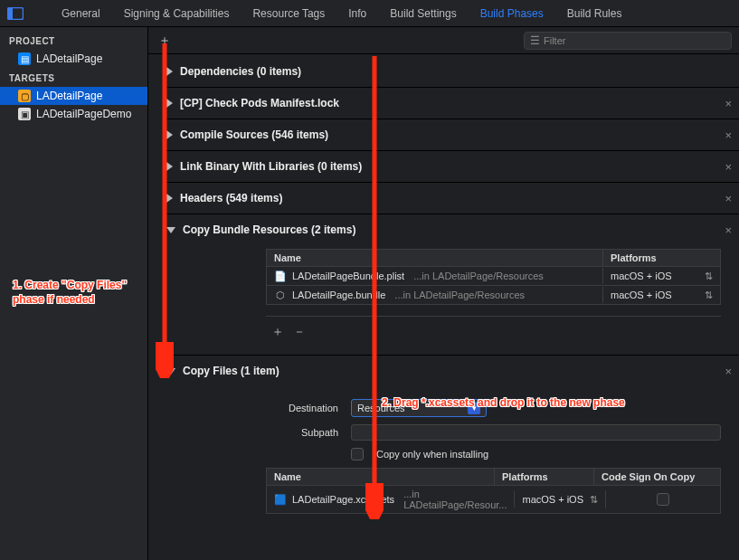 This screenshot has width=739, height=560. What do you see at coordinates (74, 78) in the screenshot?
I see `sidebar-targets-heading: TARGETS` at bounding box center [74, 78].